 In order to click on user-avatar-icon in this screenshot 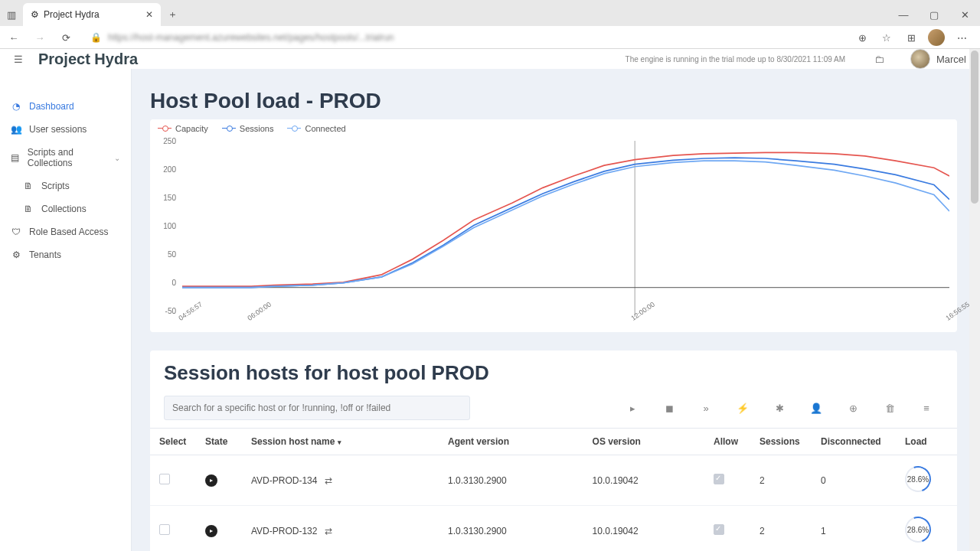, I will do `click(920, 59)`.